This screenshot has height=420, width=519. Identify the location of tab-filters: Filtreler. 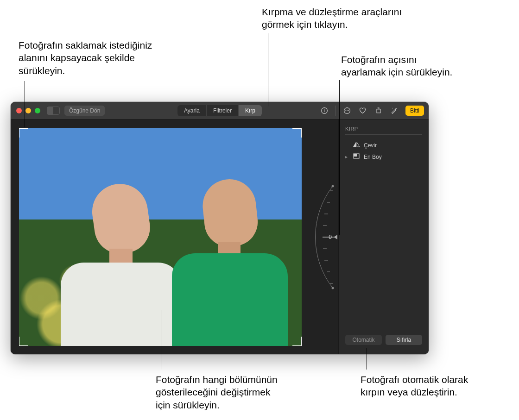
(222, 111).